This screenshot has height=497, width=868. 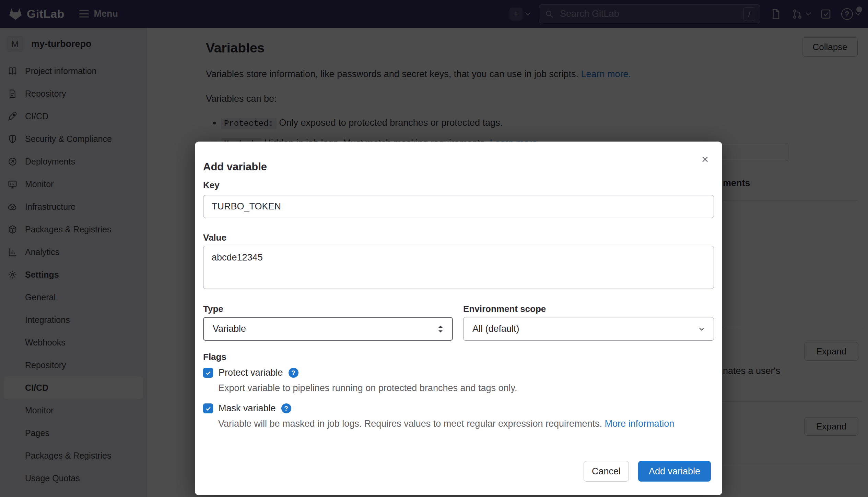 I want to click on type-label: Type, so click(x=213, y=309).